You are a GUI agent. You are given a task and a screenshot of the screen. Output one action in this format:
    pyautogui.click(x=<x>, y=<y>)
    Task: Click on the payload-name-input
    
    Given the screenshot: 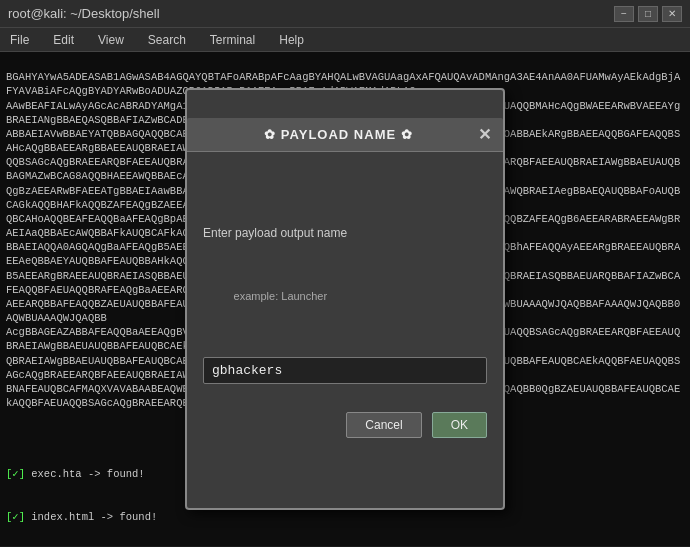 What is the action you would take?
    pyautogui.click(x=345, y=370)
    